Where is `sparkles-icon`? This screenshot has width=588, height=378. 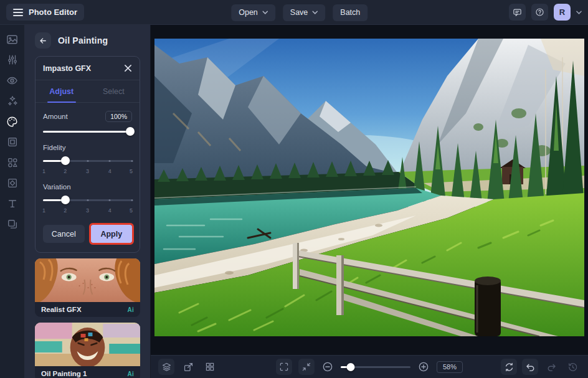
sparkles-icon is located at coordinates (12, 101).